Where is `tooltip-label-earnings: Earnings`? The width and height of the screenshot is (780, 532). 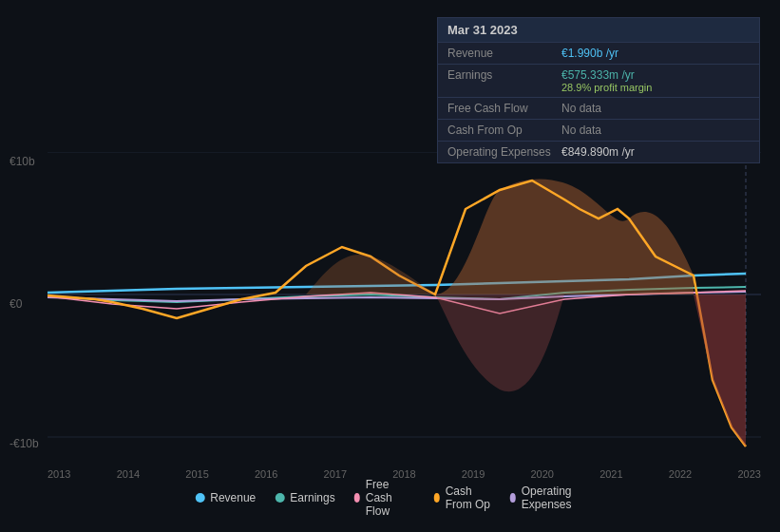 tooltip-label-earnings: Earnings is located at coordinates (504, 75).